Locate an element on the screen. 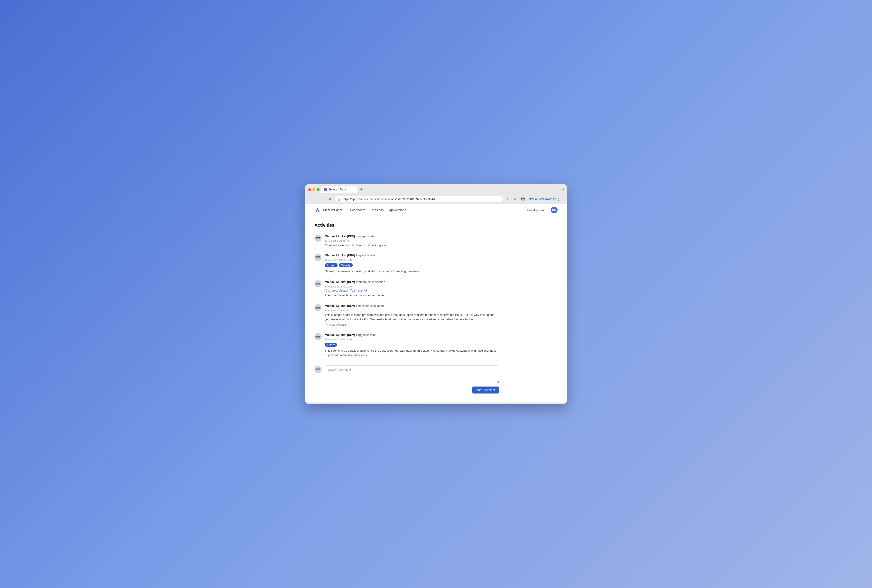 The height and width of the screenshot is (588, 872). comment-section: MM Add Comment is located at coordinates (407, 380).